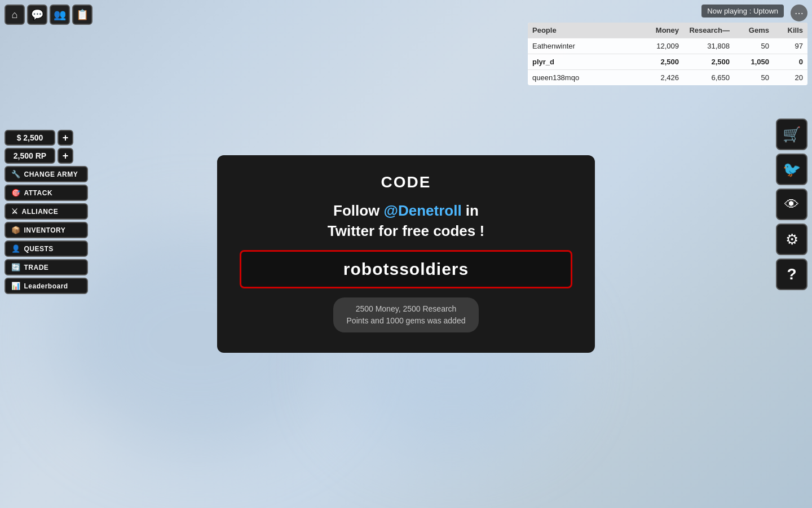  I want to click on modal-follow-text: Follow @Denetroll in Twitter for free co…, so click(406, 221).